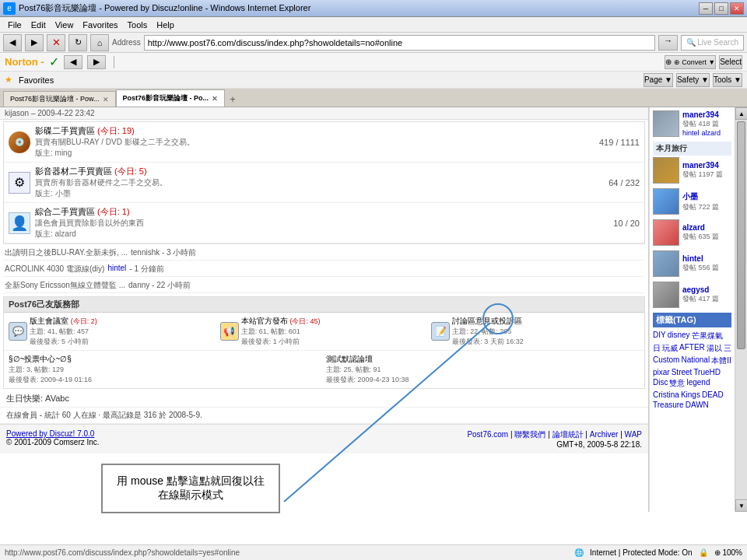  Describe the element at coordinates (661, 372) in the screenshot. I see `tag-pixar: pixar` at that location.